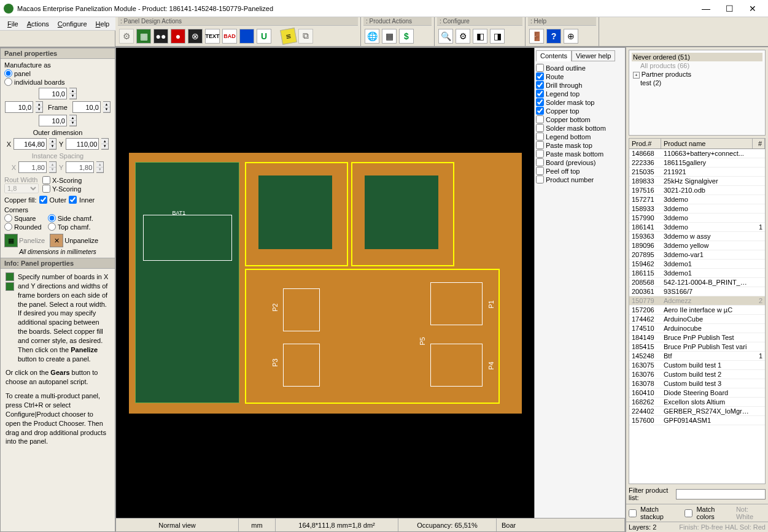 The width and height of the screenshot is (768, 532). Describe the element at coordinates (697, 190) in the screenshot. I see `table-row: 1975163021-210.odb` at that location.